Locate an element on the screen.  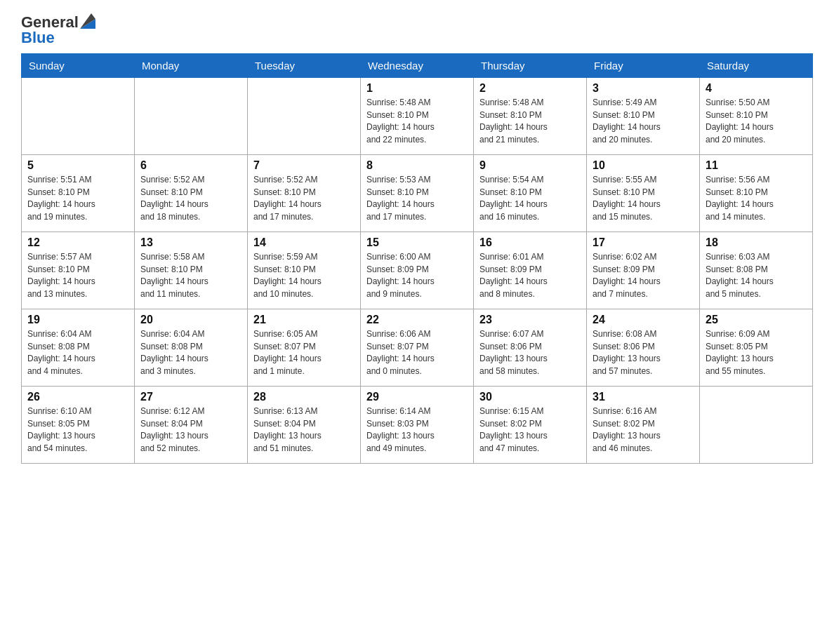
day-number: 27 is located at coordinates (191, 397).